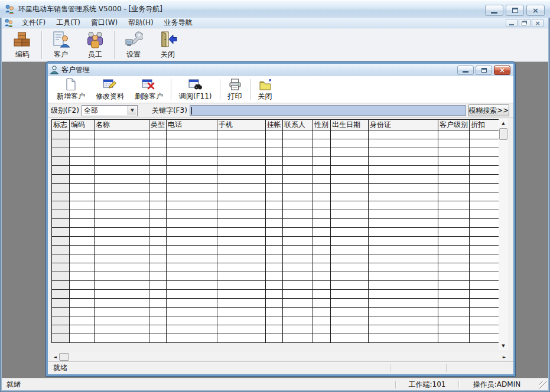 This screenshot has width=550, height=392. I want to click on scroll-up-arrow-icon: ▲, so click(503, 123).